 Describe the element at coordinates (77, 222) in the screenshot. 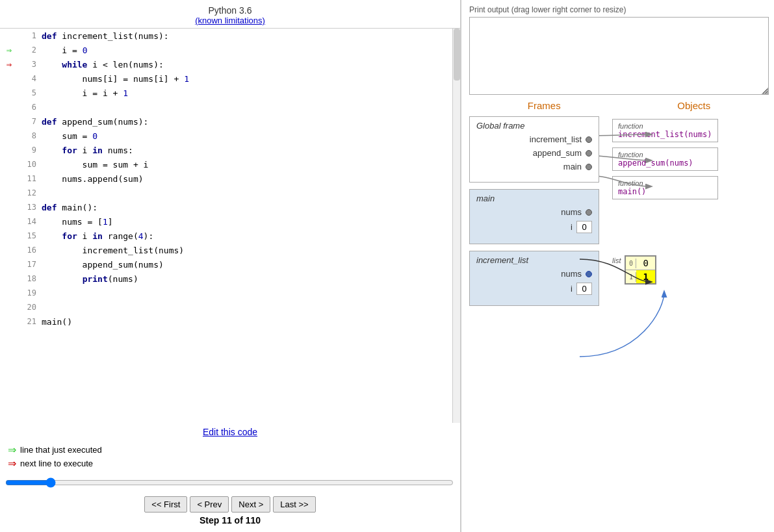

I see `line-code-14: nums = [1]` at that location.